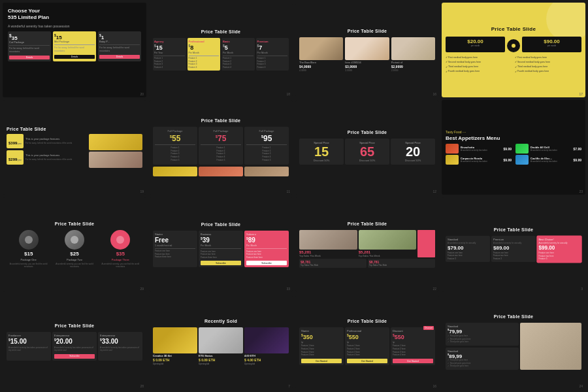 This screenshot has width=588, height=392. I want to click on s10-btn-2: Subscribe, so click(221, 263).